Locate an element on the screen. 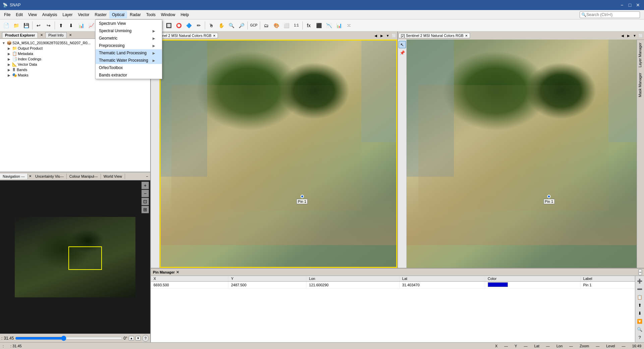 The height and width of the screenshot is (349, 644). menu-help: Help is located at coordinates (185, 15).